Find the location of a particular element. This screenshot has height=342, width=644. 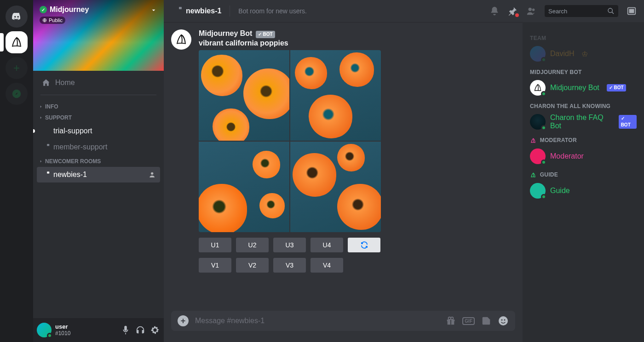

member-item: Charon the FAQ Bot✓ BOT is located at coordinates (583, 122).